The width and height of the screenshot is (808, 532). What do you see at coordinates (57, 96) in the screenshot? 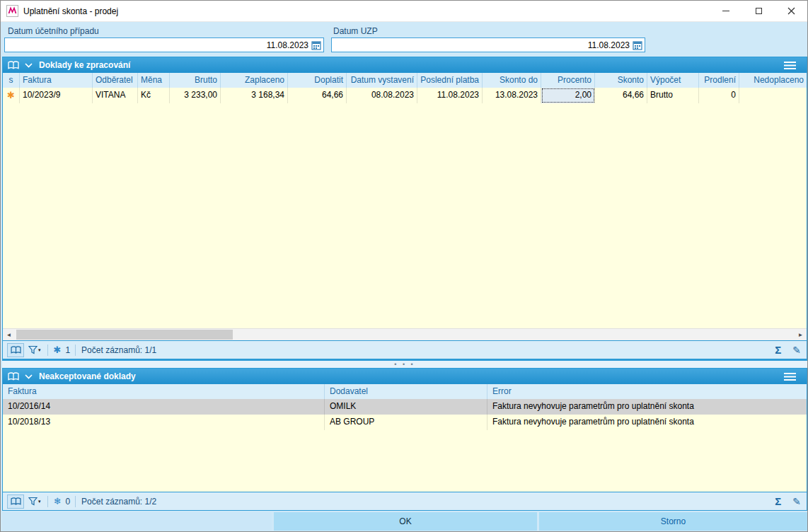
I see `cell-faktura: 10/2023/9` at bounding box center [57, 96].